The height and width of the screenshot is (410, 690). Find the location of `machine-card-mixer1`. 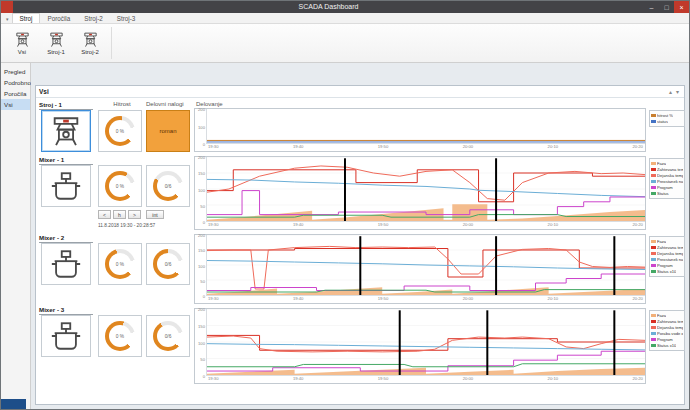

machine-card-mixer1 is located at coordinates (66, 186).